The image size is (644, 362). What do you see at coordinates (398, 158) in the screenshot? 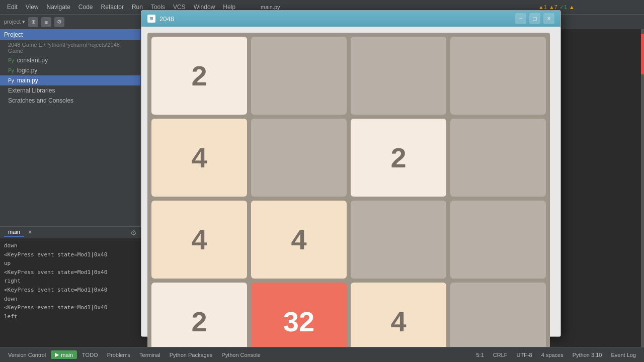
I see `tile-1-2: 2` at bounding box center [398, 158].